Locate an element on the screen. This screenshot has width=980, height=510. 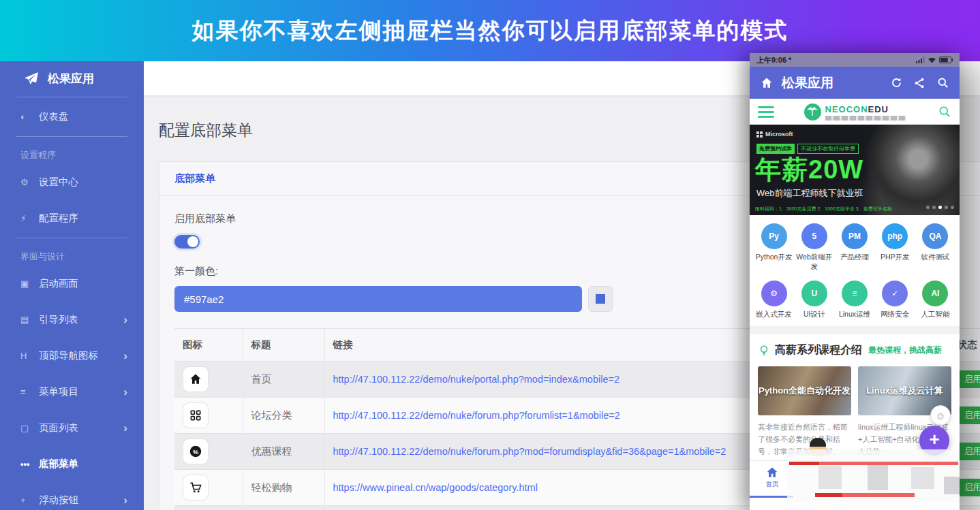
menu-title: 个人中心 is located at coordinates (284, 508).